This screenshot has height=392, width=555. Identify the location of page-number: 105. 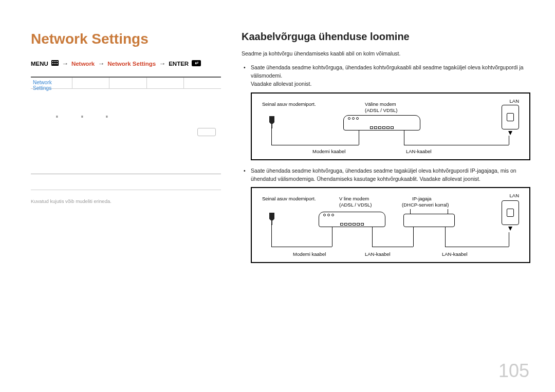
(514, 371).